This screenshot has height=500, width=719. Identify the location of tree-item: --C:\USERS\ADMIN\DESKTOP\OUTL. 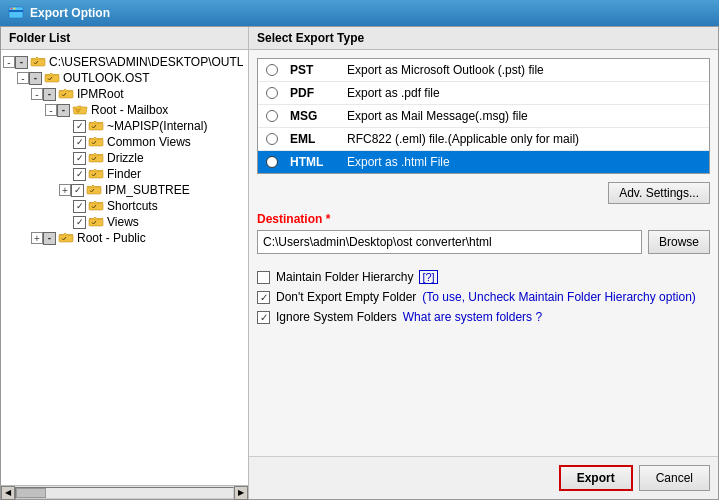
(124, 62).